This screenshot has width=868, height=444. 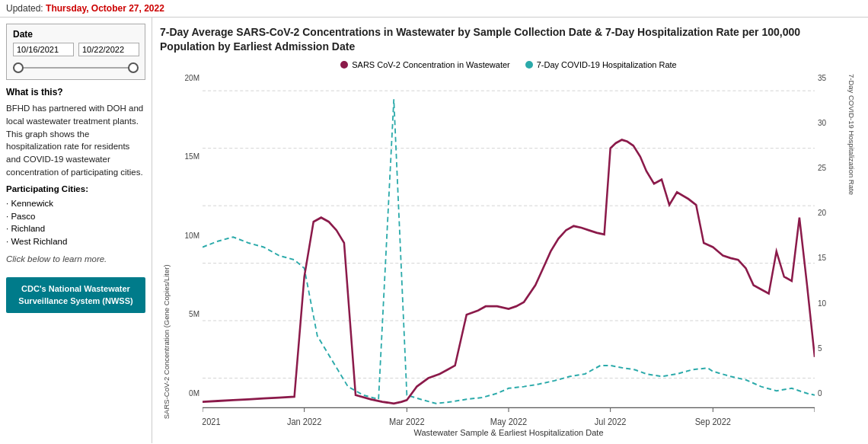 What do you see at coordinates (76, 140) in the screenshot?
I see `info-body: BFHD has partnered with DOH and local wa…` at bounding box center [76, 140].